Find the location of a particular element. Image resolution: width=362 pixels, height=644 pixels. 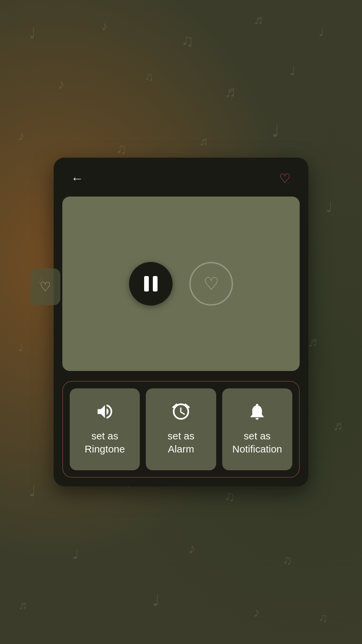

set-alarm-button: set asAlarm is located at coordinates (181, 429).